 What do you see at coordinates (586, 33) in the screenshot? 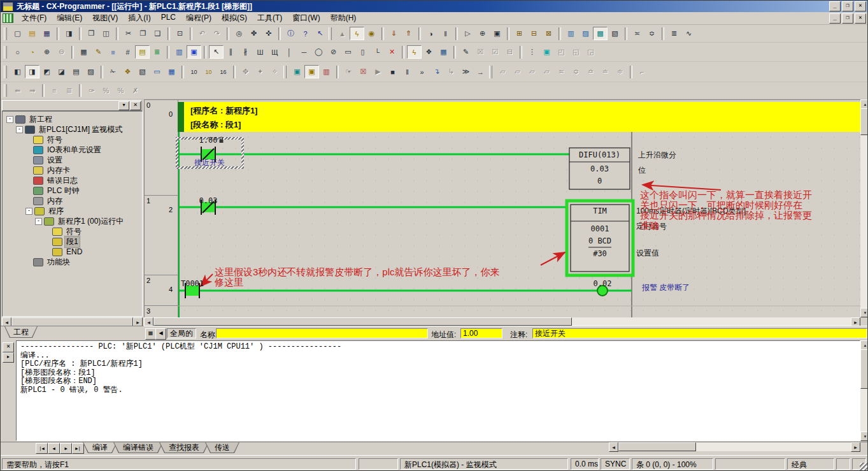
I see `tb-unit-setup-icon: ▨` at bounding box center [586, 33].